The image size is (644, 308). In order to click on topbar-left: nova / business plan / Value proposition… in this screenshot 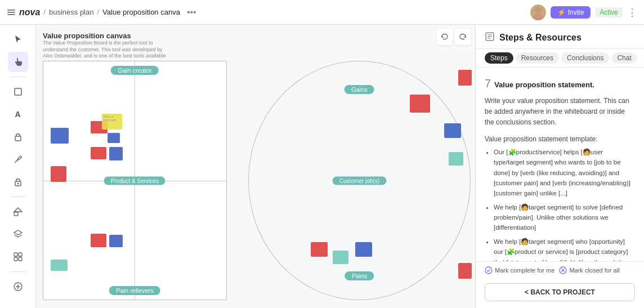, I will do `click(266, 12)`.